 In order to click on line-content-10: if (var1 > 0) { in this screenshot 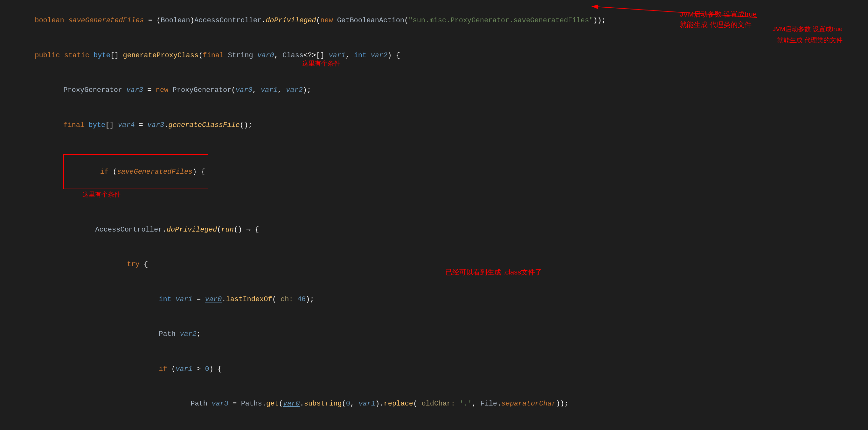, I will do `click(496, 369)`.